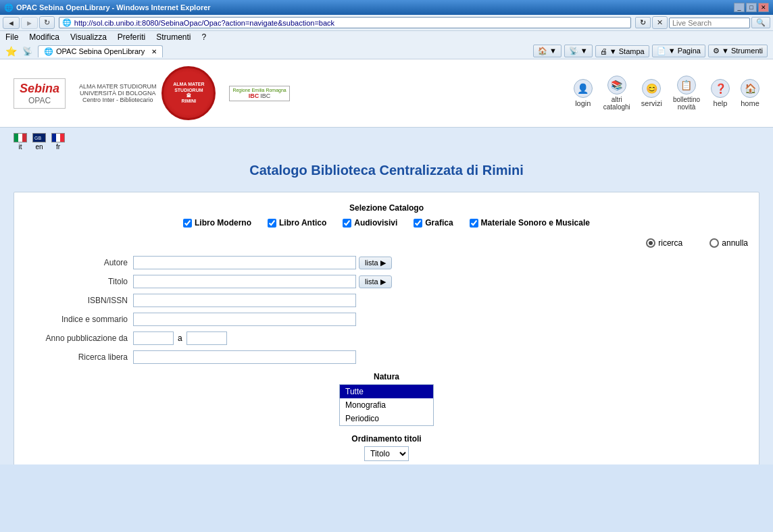 The width and height of the screenshot is (773, 532). I want to click on autore-input, so click(245, 263).